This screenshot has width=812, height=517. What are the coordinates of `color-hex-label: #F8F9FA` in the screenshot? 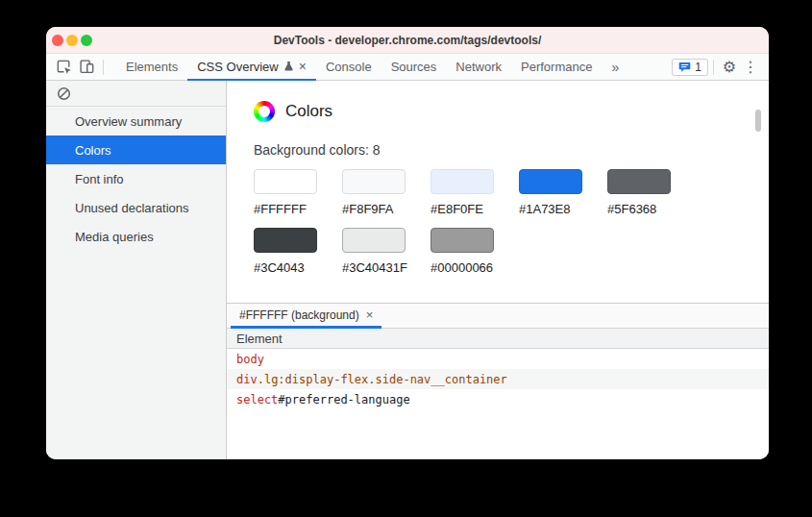 It's located at (374, 209).